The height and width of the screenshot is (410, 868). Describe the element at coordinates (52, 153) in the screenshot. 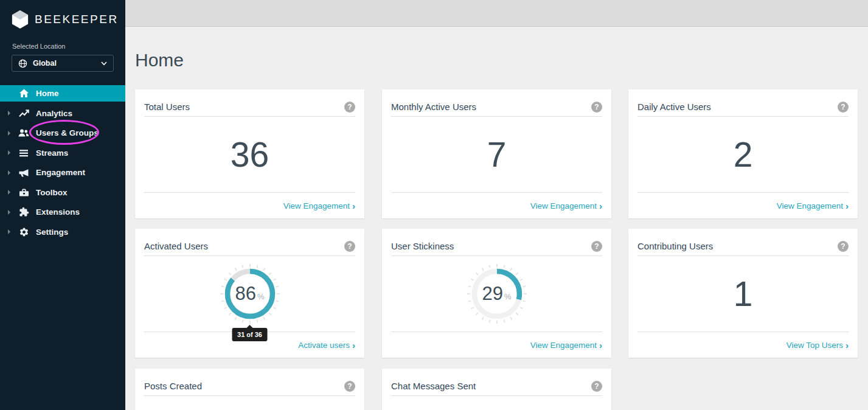

I see `sidebar-item-label: Streams` at that location.